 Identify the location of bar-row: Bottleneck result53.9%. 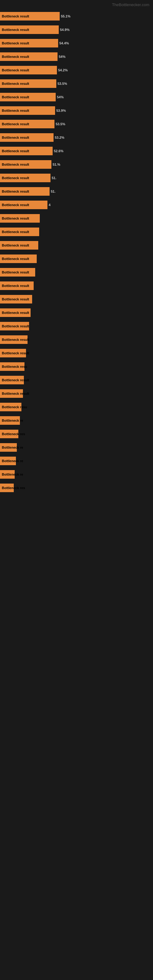
(76, 110).